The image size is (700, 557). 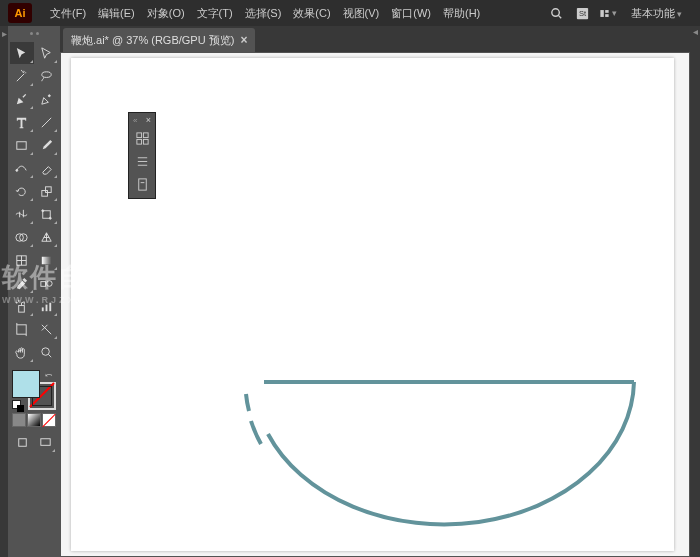 What do you see at coordinates (22, 329) in the screenshot?
I see `artboard-tool` at bounding box center [22, 329].